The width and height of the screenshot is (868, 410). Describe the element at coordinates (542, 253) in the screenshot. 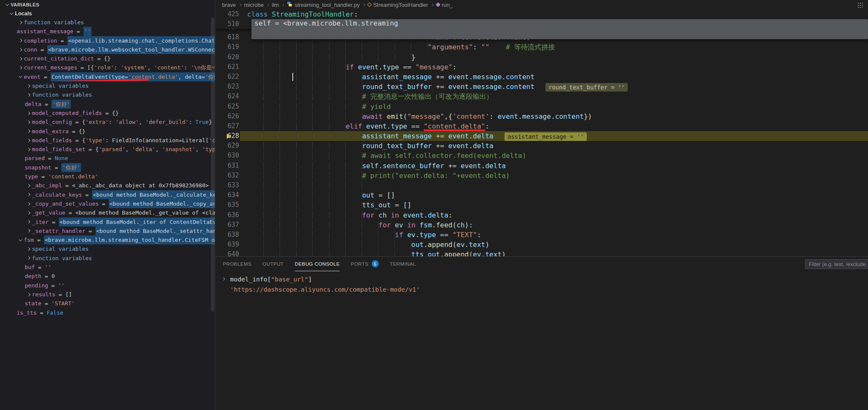

I see `code-line: 640 tts_out.append(ev.text)` at that location.